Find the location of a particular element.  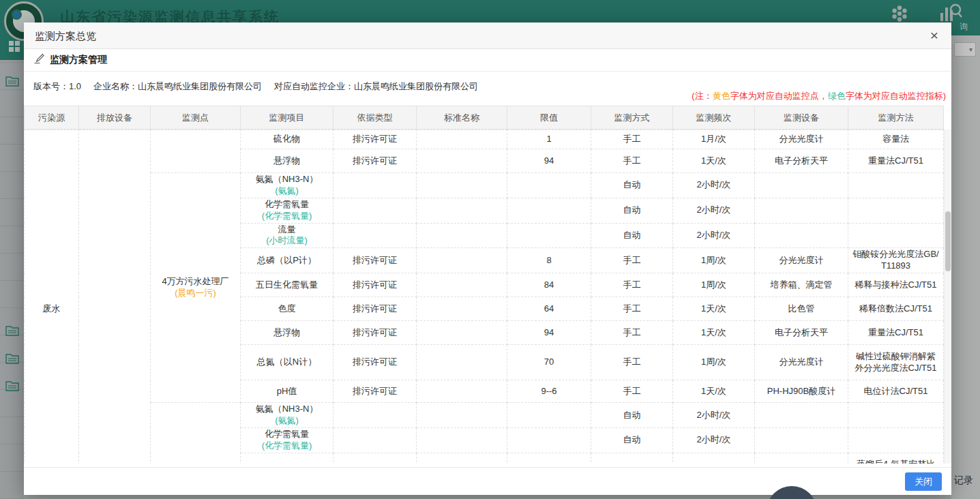

table-row: 氨氮（NH3-N）(氨氮)自动2小时/次 is located at coordinates (484, 416).